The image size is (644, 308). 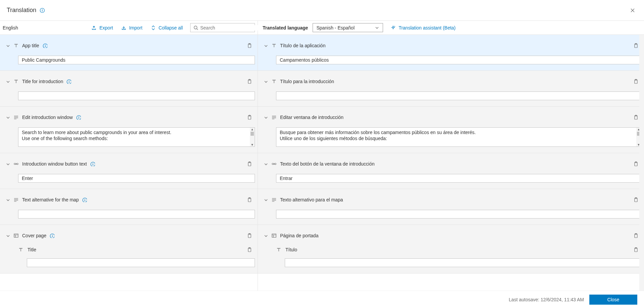 What do you see at coordinates (21, 10) in the screenshot?
I see `page-title: Translation` at bounding box center [21, 10].